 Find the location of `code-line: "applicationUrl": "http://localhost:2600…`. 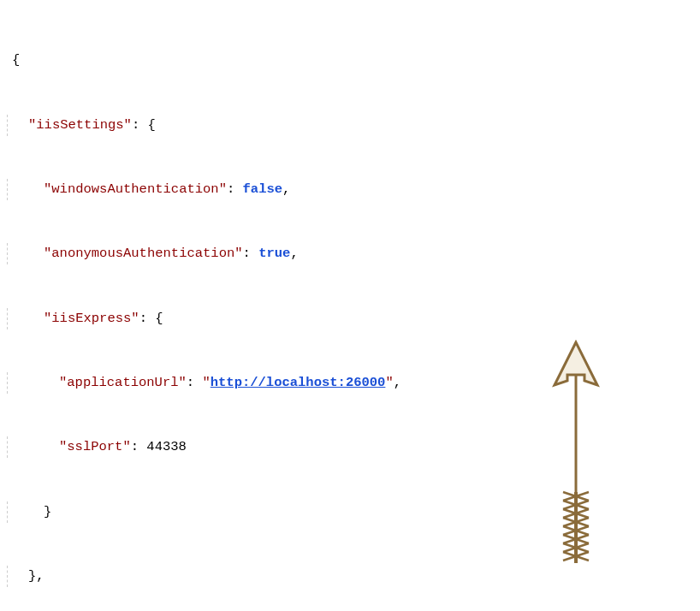

code-line: "applicationUrl": "http://localhost:2600… is located at coordinates (350, 383).